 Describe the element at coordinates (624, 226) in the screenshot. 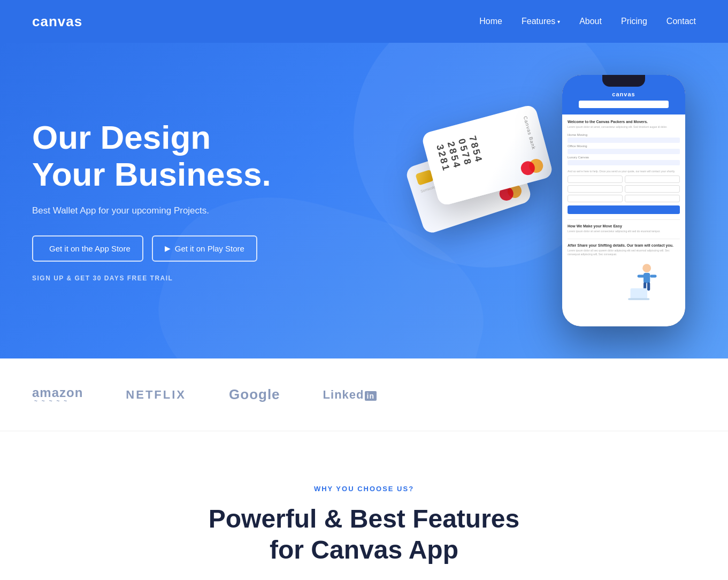

I see `phone-section: How We Make your Move Easy Lorem ipsum d…` at that location.